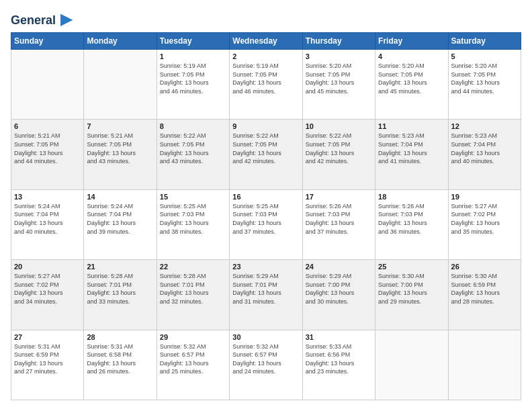 This screenshot has height=411, width=532. Describe the element at coordinates (42, 19) in the screenshot. I see `logo-general: General ▶` at that location.